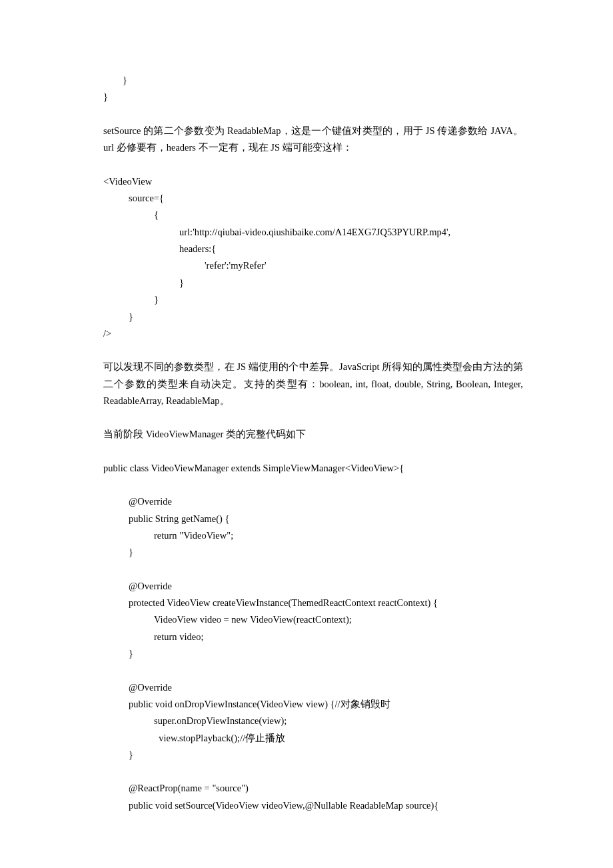 The width and height of the screenshot is (613, 868). Describe the element at coordinates (313, 265) in the screenshot. I see `code-line: 'refer':'myRefer'` at that location.